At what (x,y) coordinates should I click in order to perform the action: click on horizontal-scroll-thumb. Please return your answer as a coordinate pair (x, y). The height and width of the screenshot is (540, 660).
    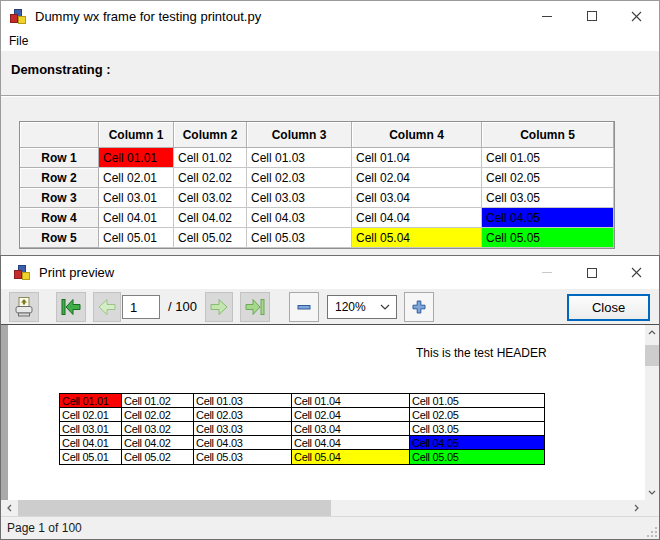
    Looking at the image, I should click on (174, 508).